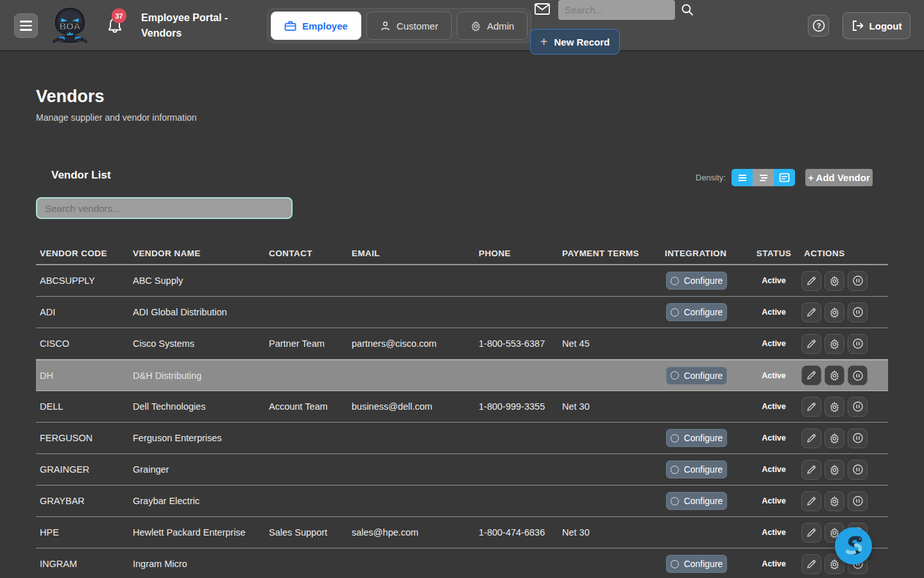 The height and width of the screenshot is (578, 924). Describe the element at coordinates (617, 10) in the screenshot. I see `global-search-input` at that location.